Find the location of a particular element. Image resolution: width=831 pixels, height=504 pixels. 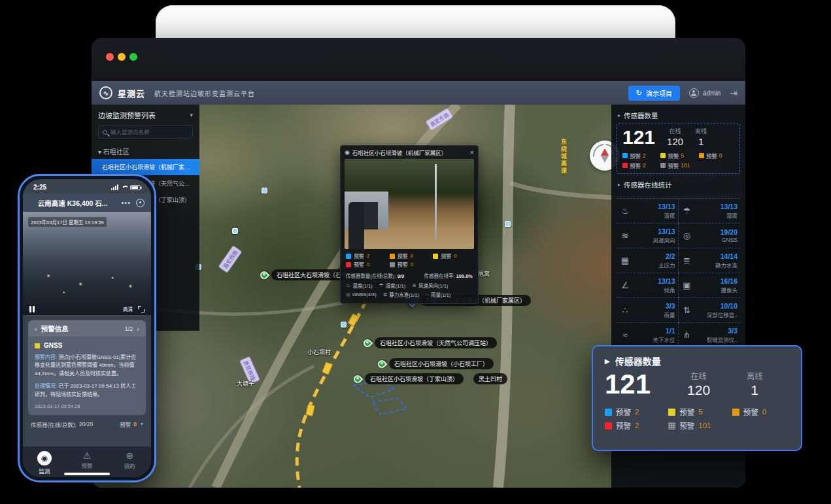

phone-page-title: 云南高速 K36,400 石... is located at coordinates (73, 203).